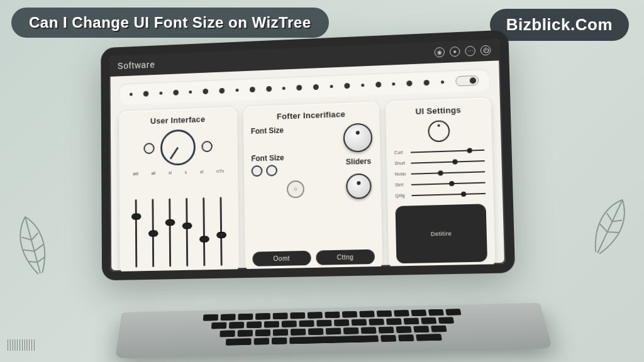 This screenshot has height=362, width=644. What do you see at coordinates (358, 138) in the screenshot?
I see `font-size-dial` at bounding box center [358, 138].